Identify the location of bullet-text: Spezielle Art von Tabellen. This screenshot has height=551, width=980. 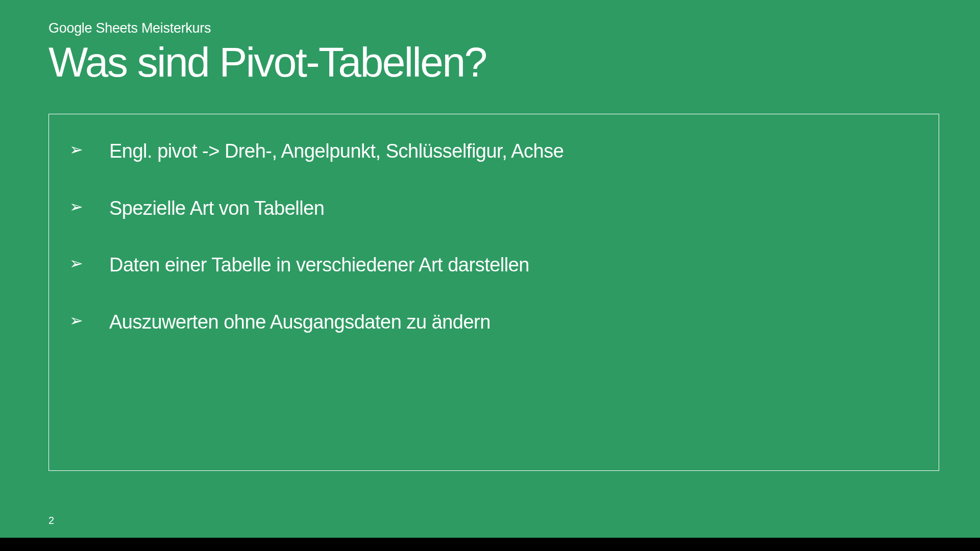
(216, 209).